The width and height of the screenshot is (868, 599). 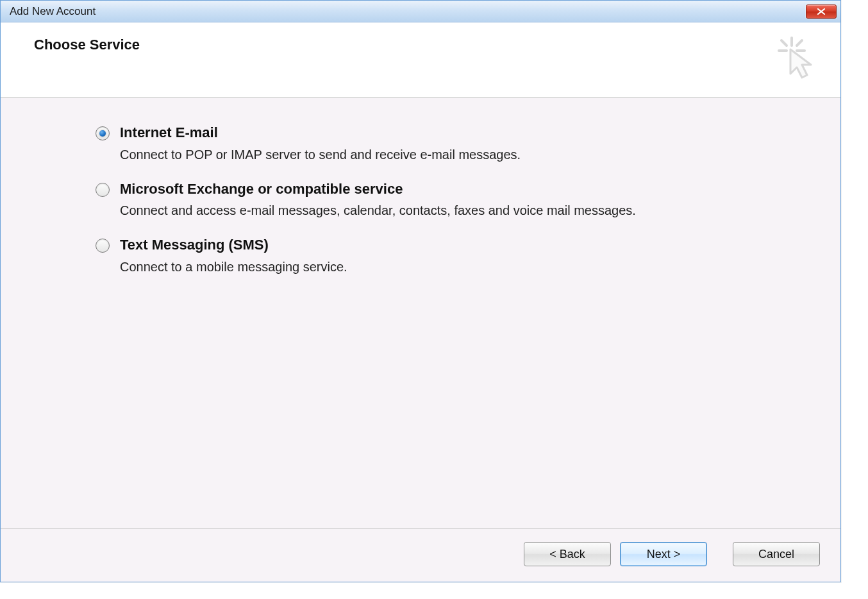 What do you see at coordinates (233, 245) in the screenshot?
I see `option-title: Text Messaging (SMS)` at bounding box center [233, 245].